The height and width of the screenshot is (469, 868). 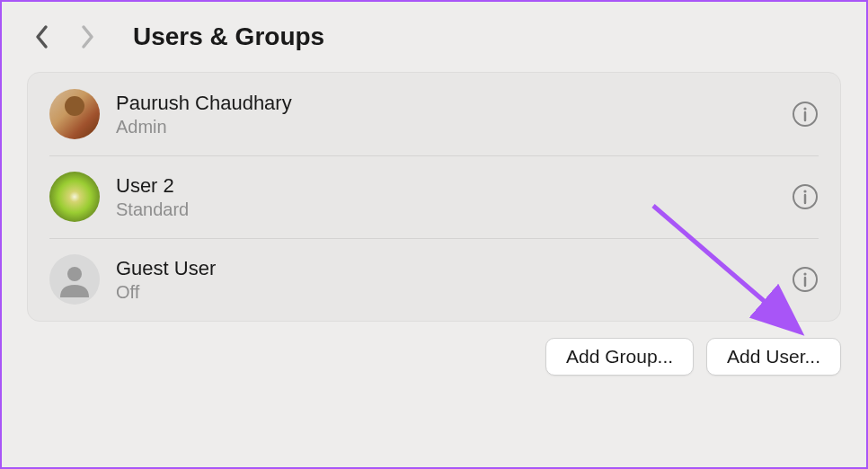 I want to click on user-role: Off, so click(x=446, y=293).